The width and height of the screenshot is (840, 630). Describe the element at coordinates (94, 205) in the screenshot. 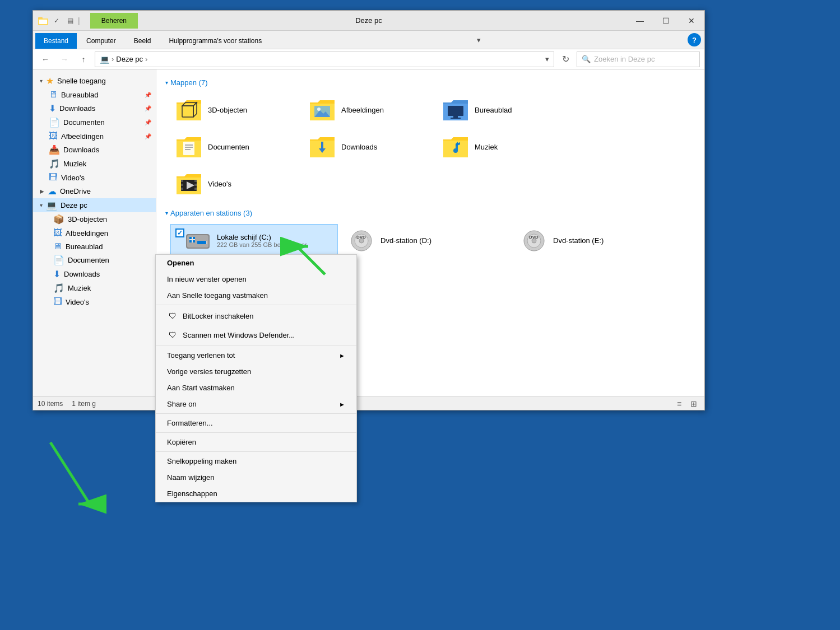

I see `sidebar-item-deze-pc: ▾ 💻 Deze pc` at that location.